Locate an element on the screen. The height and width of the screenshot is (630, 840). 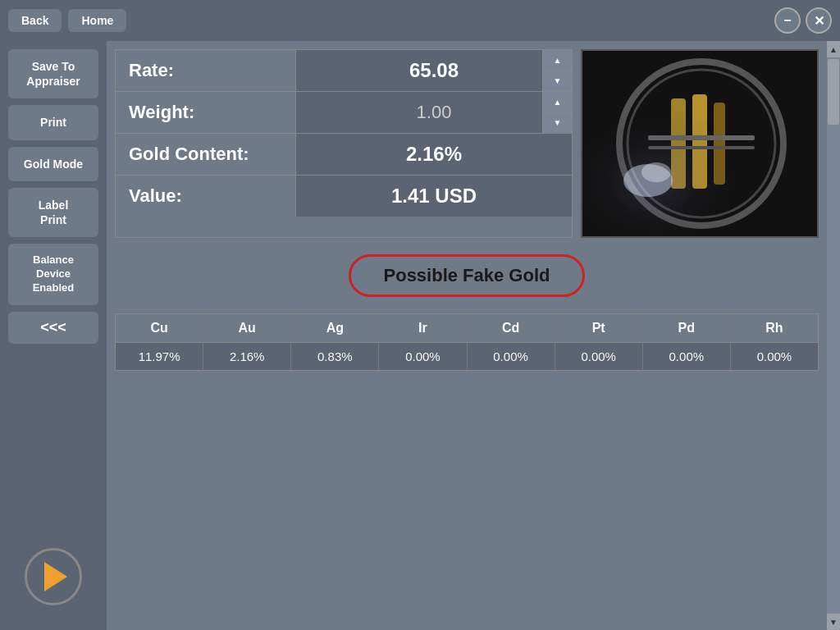
rate-up-button: ▲ is located at coordinates (558, 61).